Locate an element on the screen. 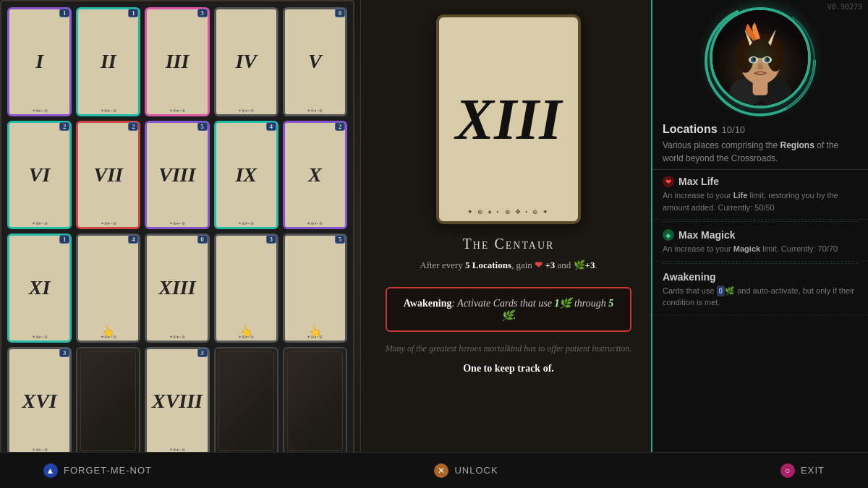 The image size is (868, 488). card-card-xviii: XVIII✦⊕♦⋆⊕3 is located at coordinates (176, 402).